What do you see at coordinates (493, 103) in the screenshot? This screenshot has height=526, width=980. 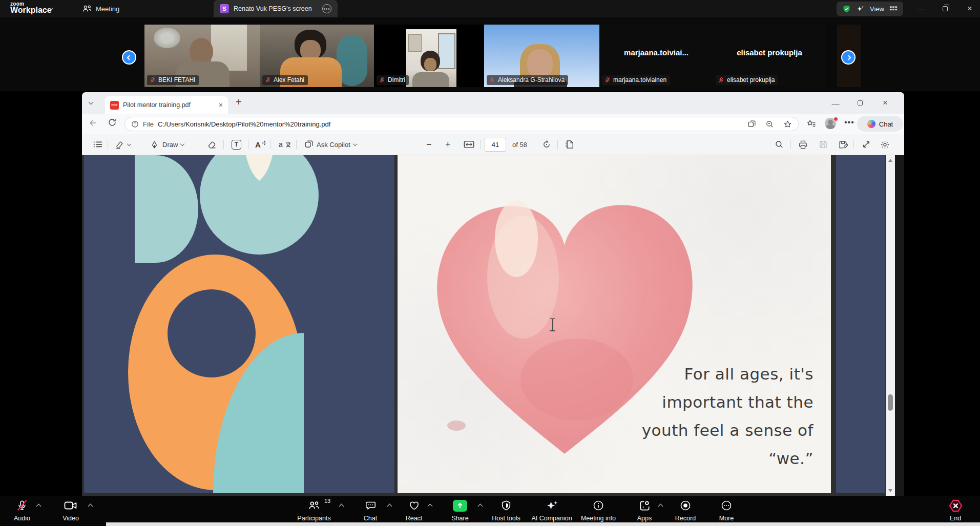 I see `browser-tab-strip: PDF Pilot mentor training.pdf × + — ×` at bounding box center [493, 103].